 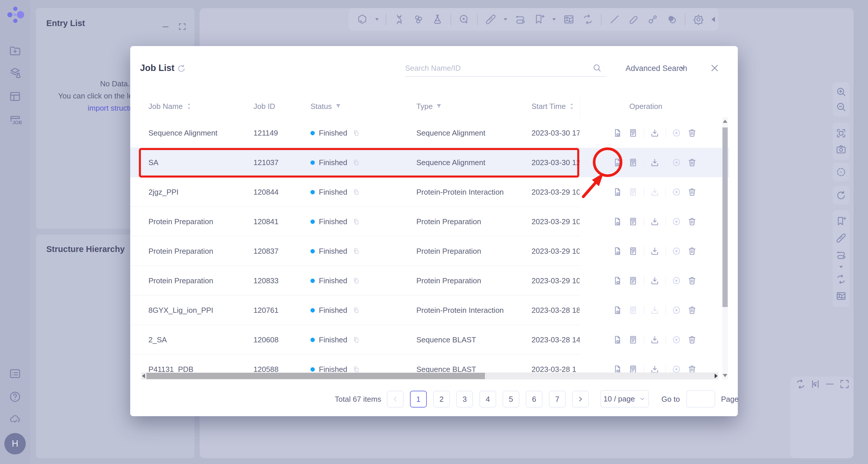 I want to click on table-view-icon, so click(x=15, y=96).